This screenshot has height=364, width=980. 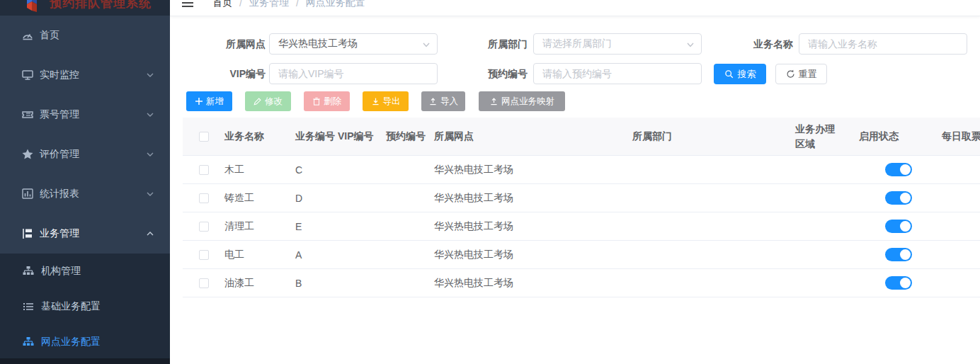 What do you see at coordinates (317, 227) in the screenshot?
I see `cell-business-code: E` at bounding box center [317, 227].